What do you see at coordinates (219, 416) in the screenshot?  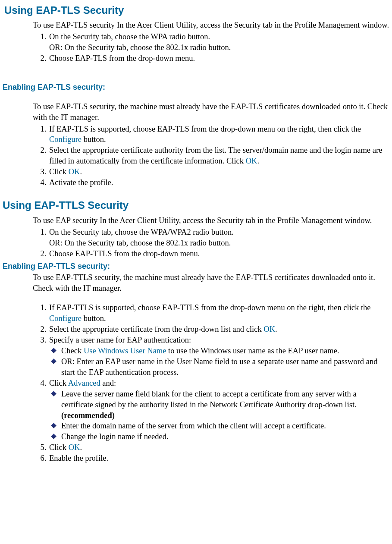 I see `sub-bullets: Leave the server name field blank for th…` at bounding box center [219, 416].